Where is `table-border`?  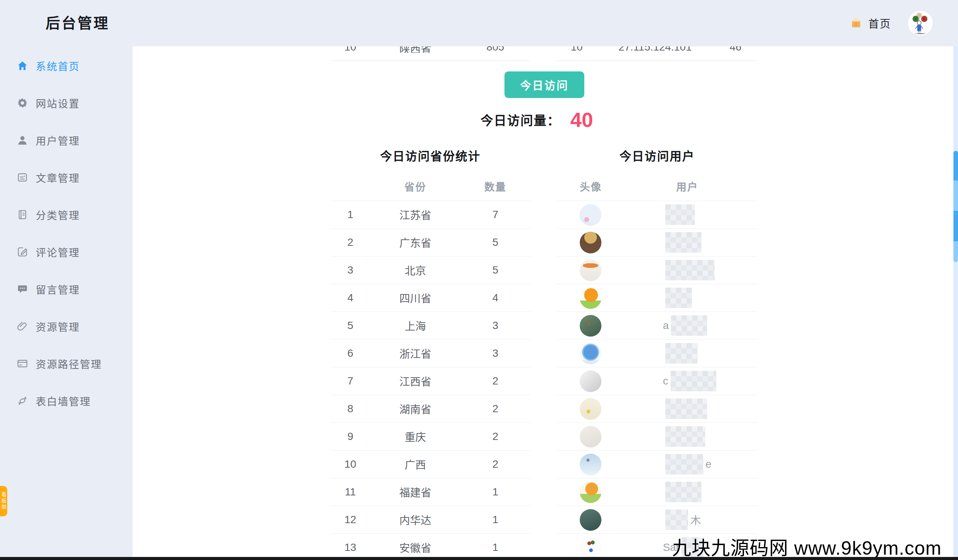
table-border is located at coordinates (657, 61).